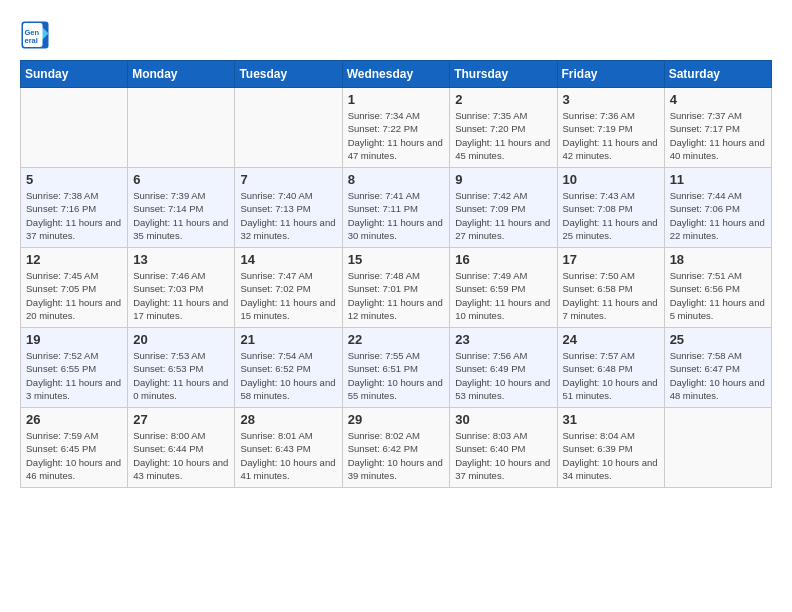 The width and height of the screenshot is (792, 612). Describe the element at coordinates (32, 40) in the screenshot. I see `svg-text: eral` at that location.